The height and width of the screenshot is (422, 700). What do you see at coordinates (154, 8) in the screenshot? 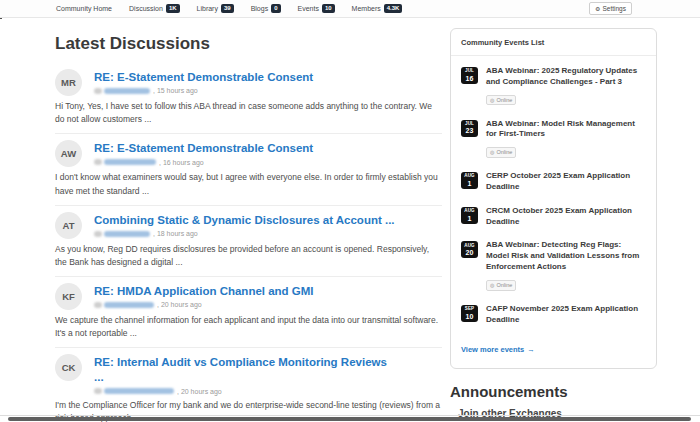
I see `nav-item-discussion: Discussion 1K` at bounding box center [154, 8].